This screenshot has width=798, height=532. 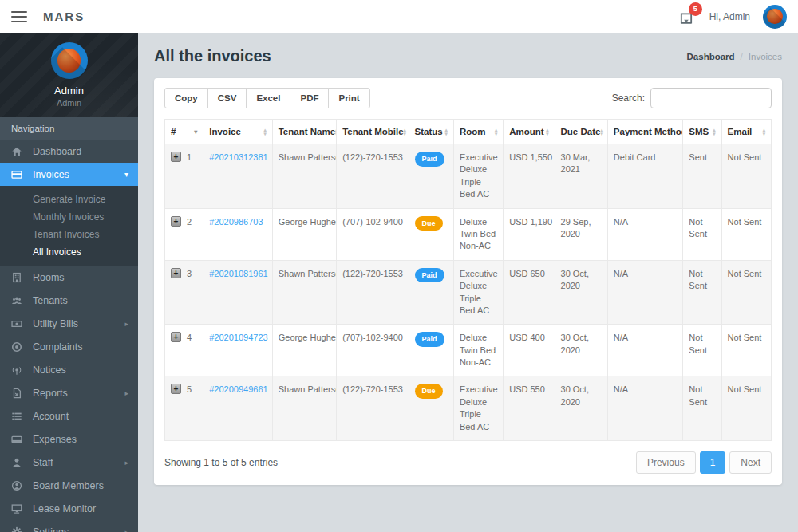 What do you see at coordinates (227, 98) in the screenshot?
I see `csv-button: CSV` at bounding box center [227, 98].